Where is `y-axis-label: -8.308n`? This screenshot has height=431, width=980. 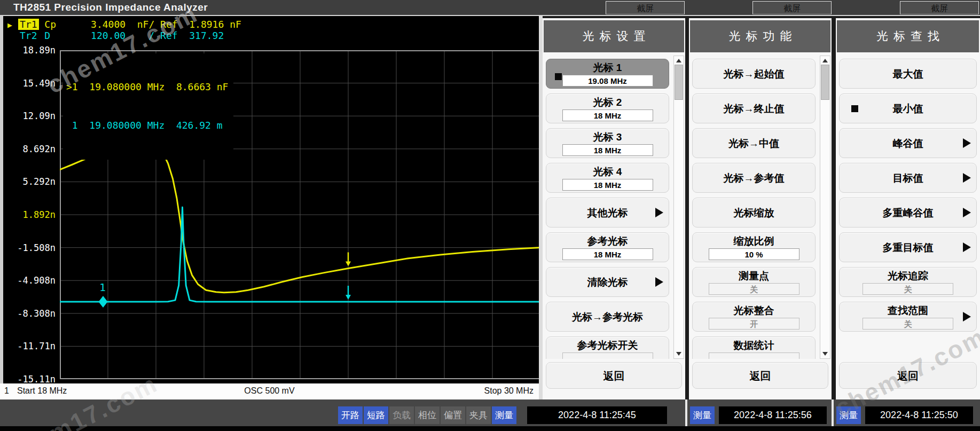
y-axis-label: -8.308n is located at coordinates (29, 314).